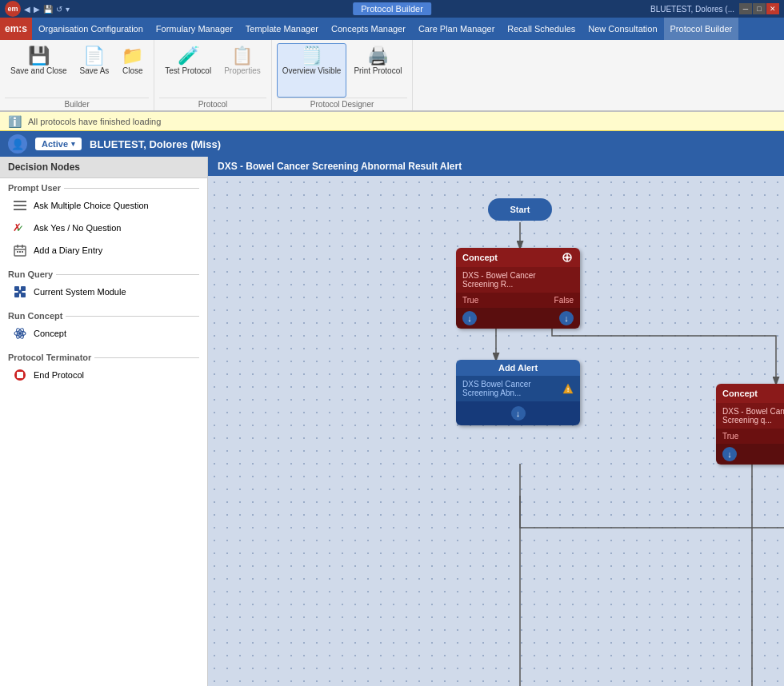  What do you see at coordinates (750, 416) in the screenshot?
I see `concept2-body: DXS - Bowel Cancer Screening q...` at bounding box center [750, 416].